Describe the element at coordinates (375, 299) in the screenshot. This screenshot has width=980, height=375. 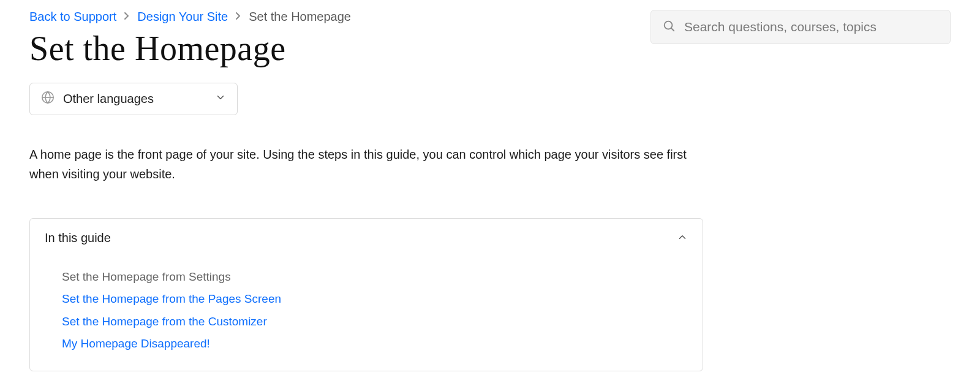
I see `toc-item: Set the Homepage from the Pages Screen` at that location.